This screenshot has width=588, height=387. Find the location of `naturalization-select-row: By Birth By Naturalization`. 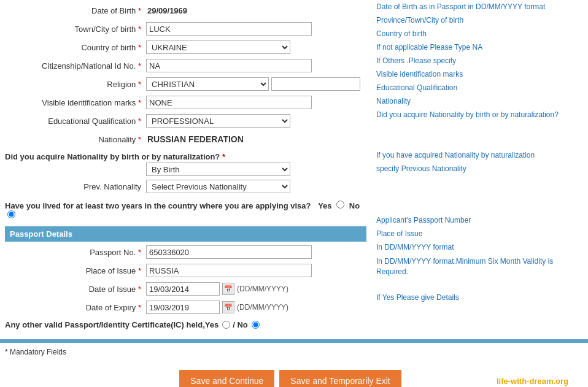

naturalization-select-row: By Birth By Naturalization is located at coordinates (257, 169).